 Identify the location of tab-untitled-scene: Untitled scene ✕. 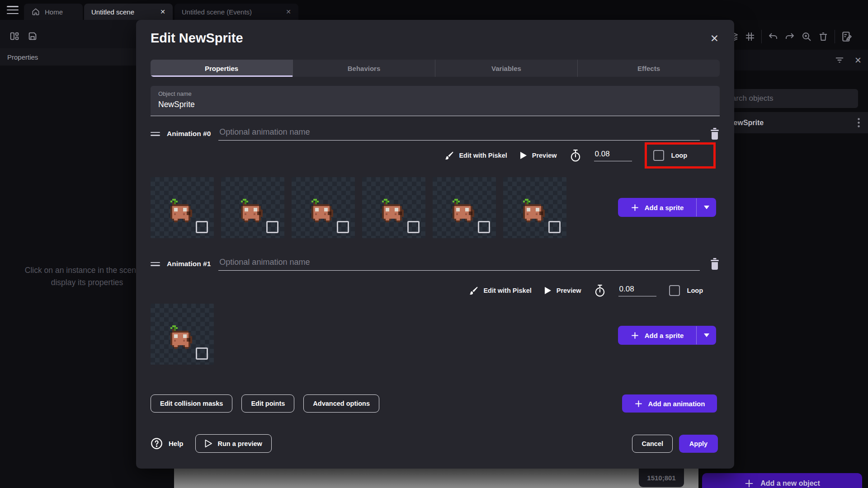
(128, 12).